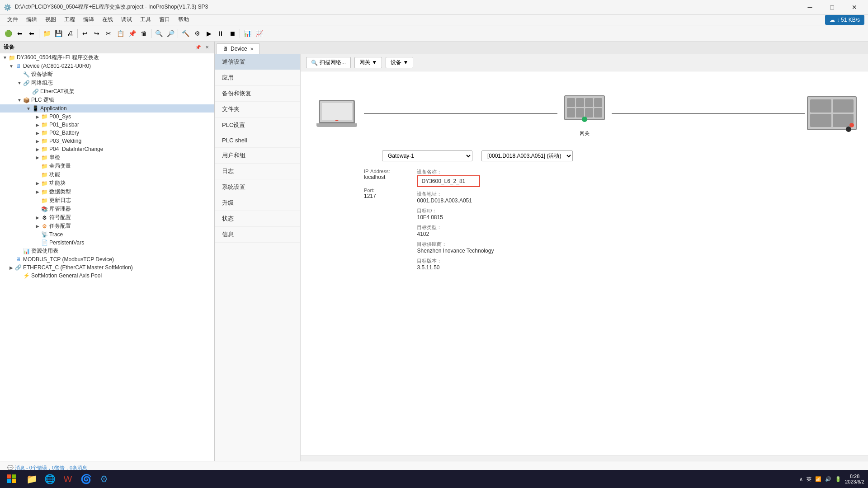 This screenshot has width=868, height=488. I want to click on tree-funcblocks: ▶ 📁 功能块, so click(107, 183).